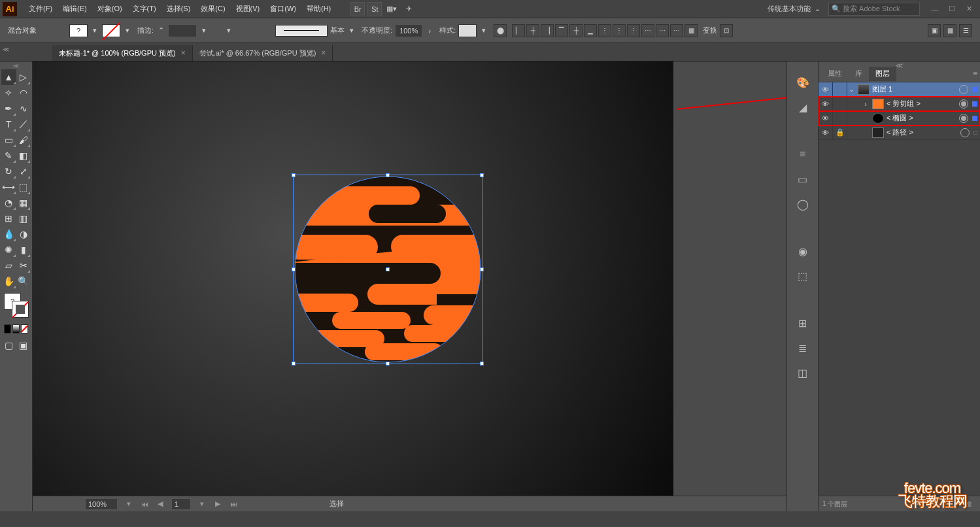 This screenshot has width=980, height=527. What do you see at coordinates (204, 31) in the screenshot?
I see `stroke-weight-dd: ▾` at bounding box center [204, 31].